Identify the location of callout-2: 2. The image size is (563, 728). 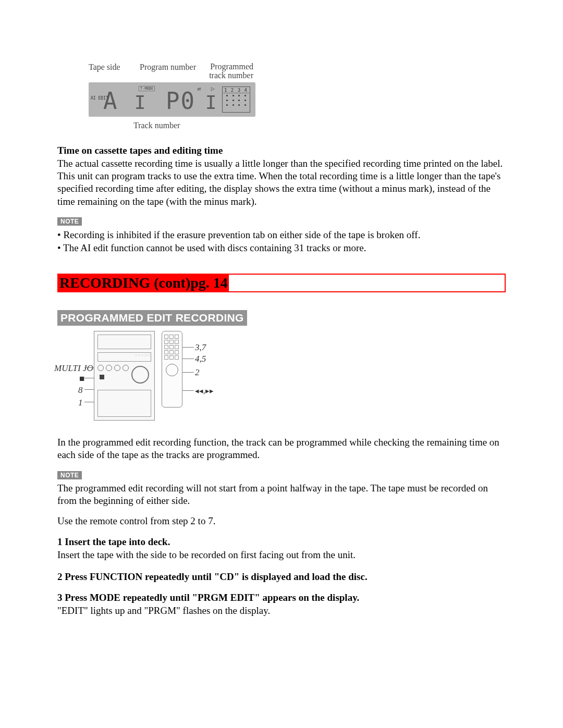
(197, 373).